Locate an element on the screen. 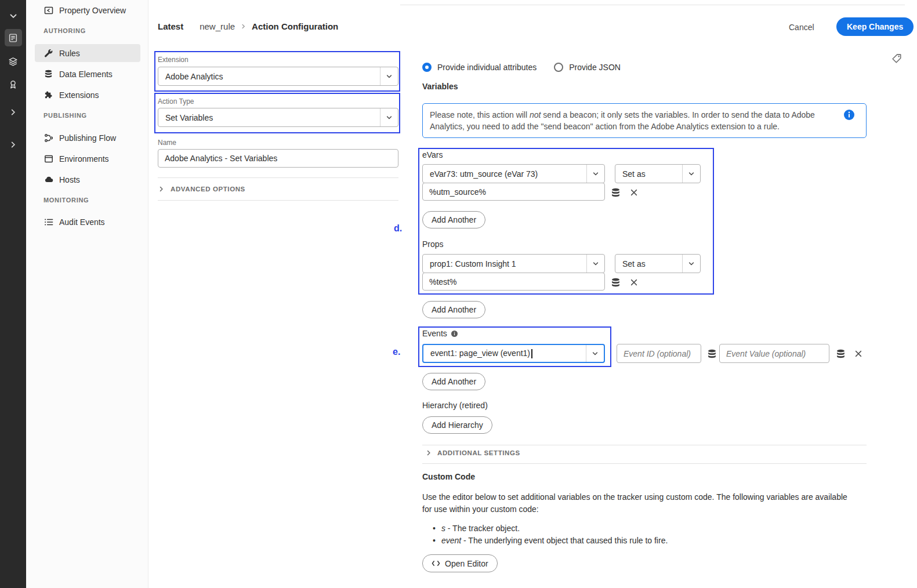 The width and height of the screenshot is (917, 588). breadcrumb-rule-name: new_rule is located at coordinates (217, 27).